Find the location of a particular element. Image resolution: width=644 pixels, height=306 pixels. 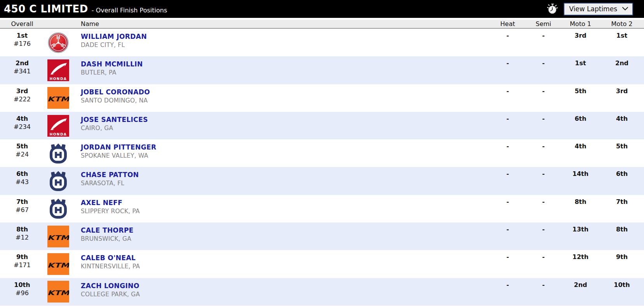

rider-hometown: COLLEGE PARK, GA is located at coordinates (285, 294).